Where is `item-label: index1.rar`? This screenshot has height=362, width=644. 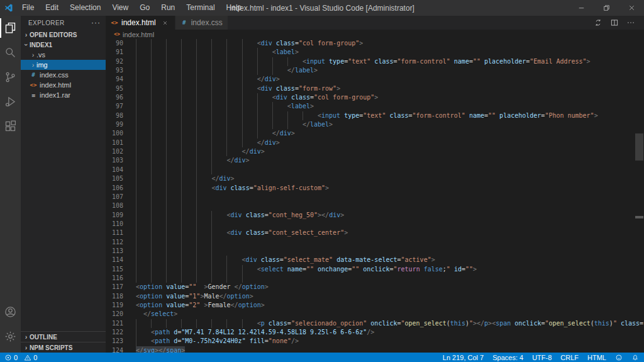 item-label: index1.rar is located at coordinates (55, 95).